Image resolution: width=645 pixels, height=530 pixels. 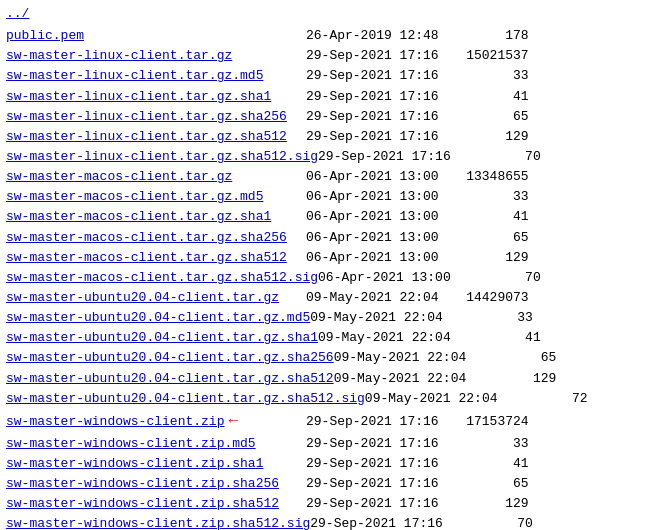 I want to click on table-row: sw-master-ubuntu20.04-client.tar.gz.sha1…, so click(x=322, y=338).